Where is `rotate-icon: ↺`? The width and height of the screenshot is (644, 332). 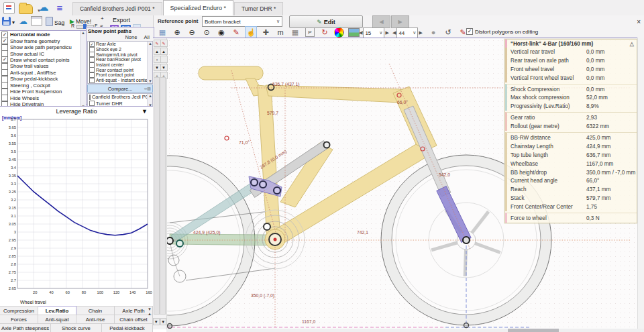 rotate-icon: ↺ is located at coordinates (448, 32).